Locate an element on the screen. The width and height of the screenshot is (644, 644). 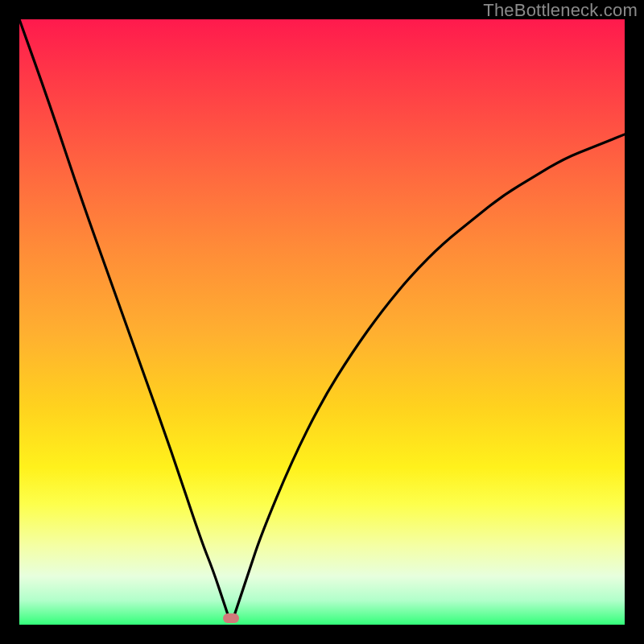
watermark-text: TheBottleneck.com is located at coordinates (560, 10).